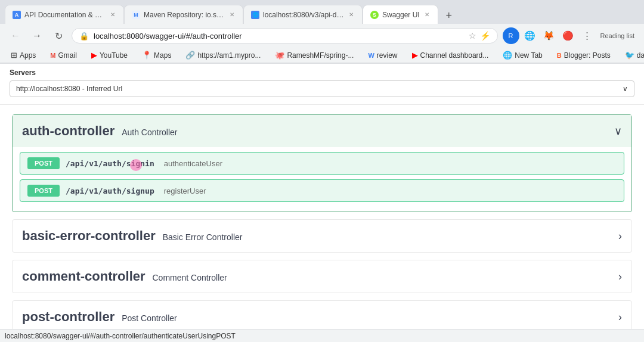 The width and height of the screenshot is (644, 342). I want to click on signin-desc: authenticateUser, so click(193, 163).